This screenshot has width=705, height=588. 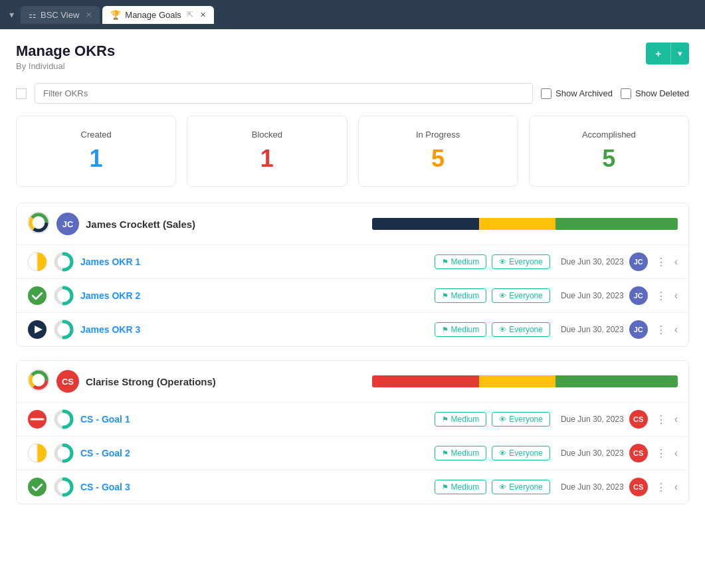 What do you see at coordinates (556, 330) in the screenshot?
I see `okr-tags-jokr3: ⚑ Medium 👁 Everyone Due Jun 30, 2023 JC …` at bounding box center [556, 330].